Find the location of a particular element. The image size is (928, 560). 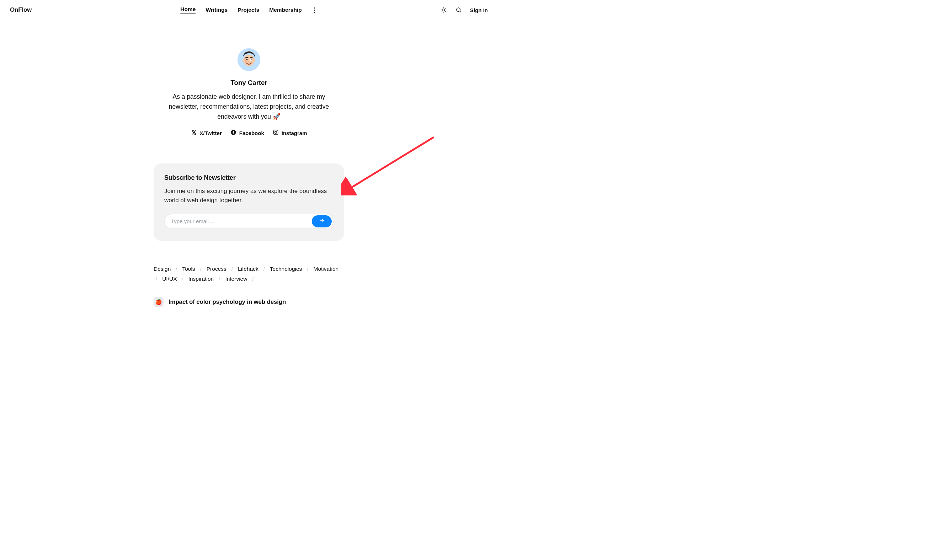

nav-projects: Projects is located at coordinates (249, 10).